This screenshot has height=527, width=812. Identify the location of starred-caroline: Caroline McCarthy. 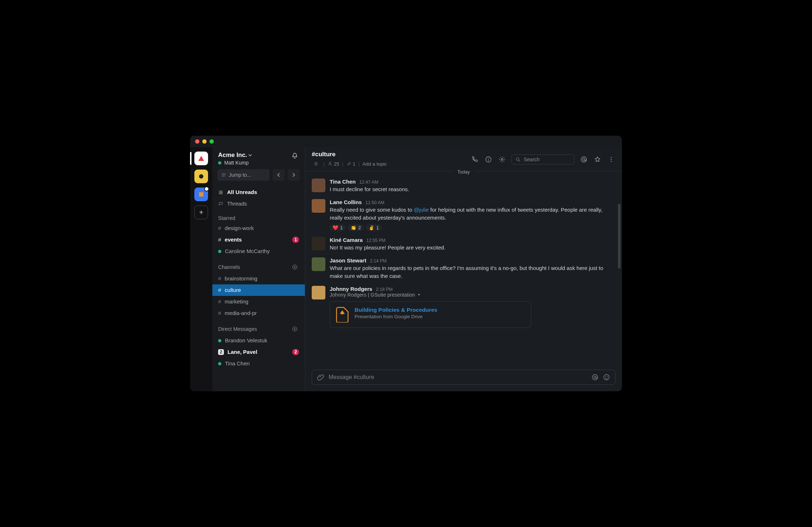
(258, 251).